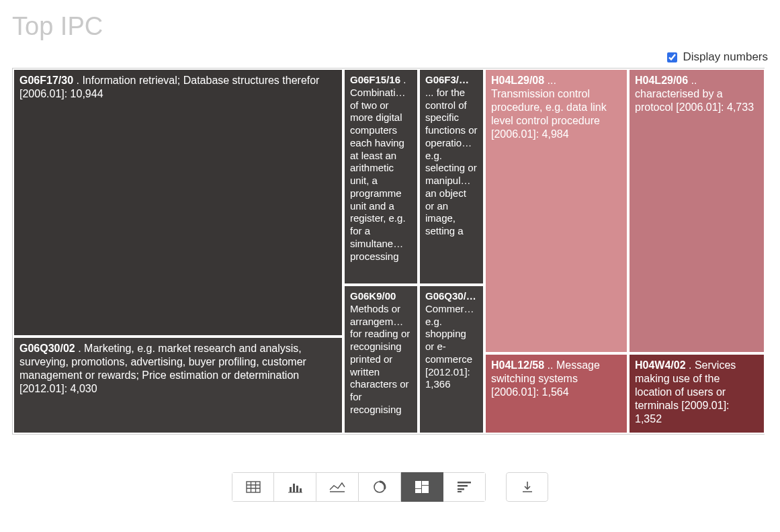 This screenshot has width=780, height=532. Describe the element at coordinates (373, 296) in the screenshot. I see `cell-code: G06K9/00` at that location.